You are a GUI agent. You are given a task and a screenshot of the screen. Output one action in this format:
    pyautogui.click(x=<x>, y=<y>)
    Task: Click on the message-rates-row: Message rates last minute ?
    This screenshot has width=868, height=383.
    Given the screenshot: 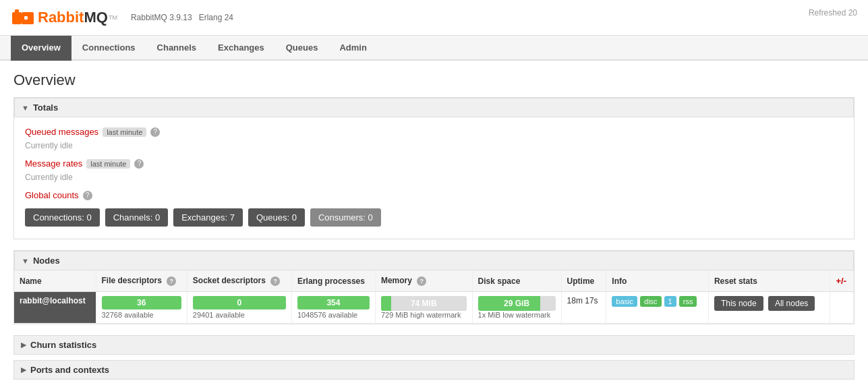 What is the action you would take?
    pyautogui.click(x=434, y=163)
    